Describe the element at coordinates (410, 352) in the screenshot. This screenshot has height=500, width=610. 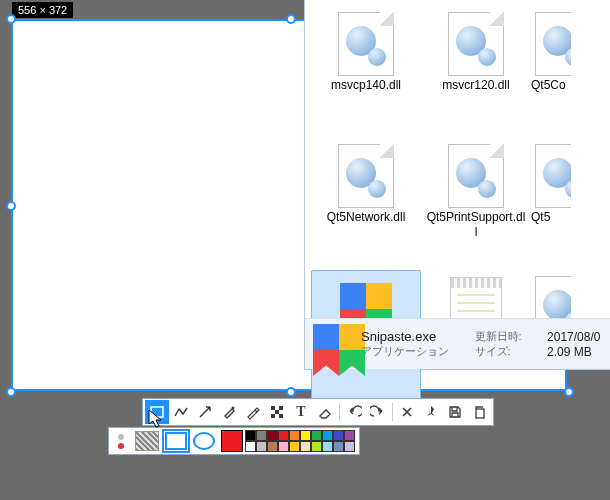
I see `status-filetype: アプリケーション` at that location.